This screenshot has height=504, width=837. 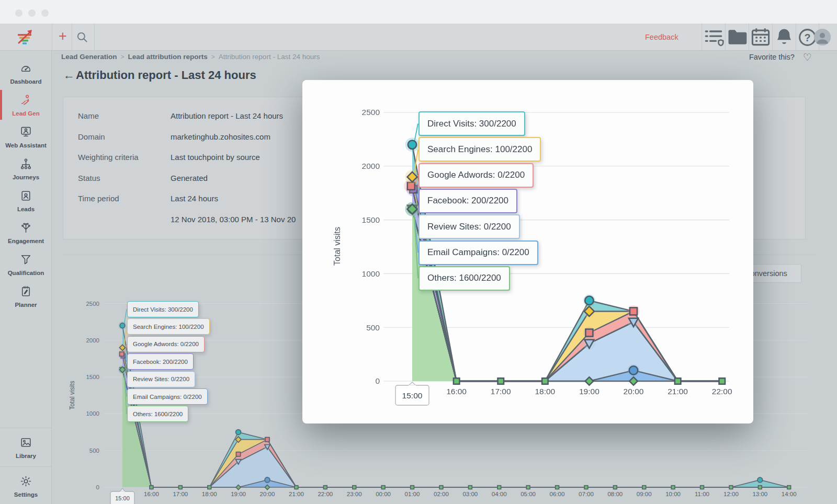 What do you see at coordinates (378, 381) in the screenshot?
I see `svg-text: 0` at bounding box center [378, 381].